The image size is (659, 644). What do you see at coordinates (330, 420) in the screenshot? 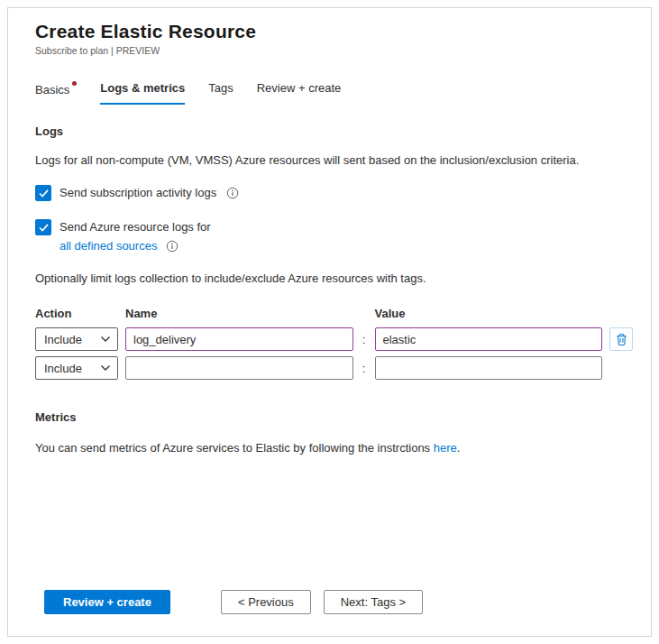
I see `metrics-section: Metrics You can send metrics of Azure se…` at bounding box center [330, 420].